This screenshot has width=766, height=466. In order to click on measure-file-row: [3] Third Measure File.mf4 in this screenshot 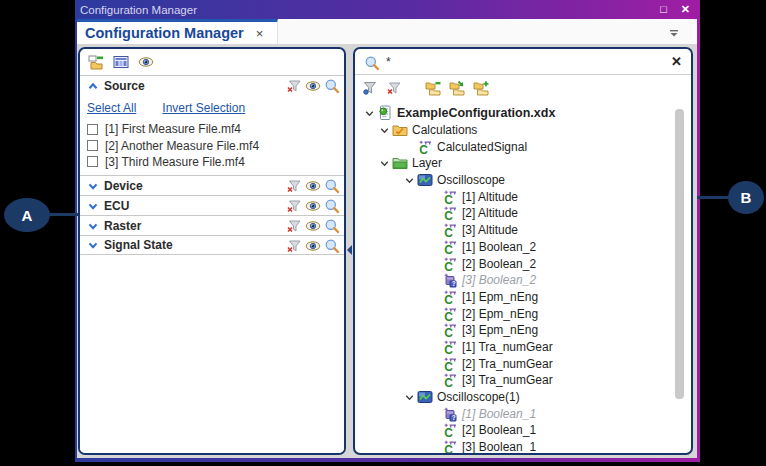, I will do `click(212, 162)`.